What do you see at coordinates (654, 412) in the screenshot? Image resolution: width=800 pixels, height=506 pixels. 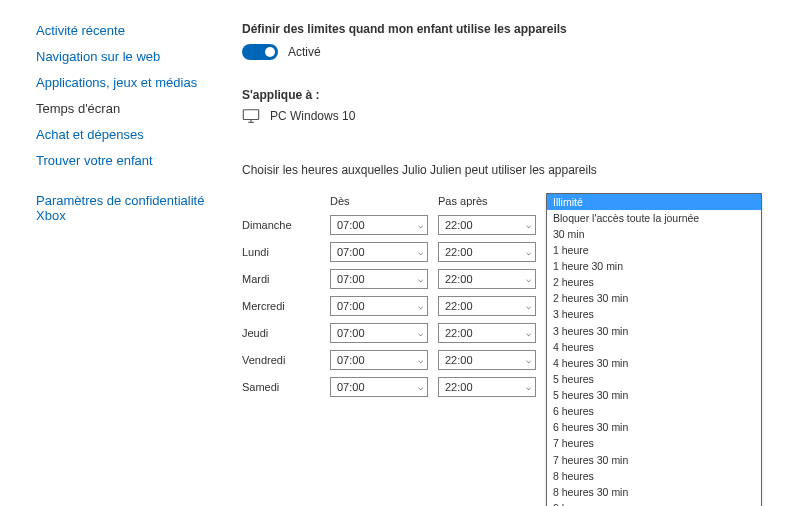 I see `limit-option: 6 heures` at bounding box center [654, 412].